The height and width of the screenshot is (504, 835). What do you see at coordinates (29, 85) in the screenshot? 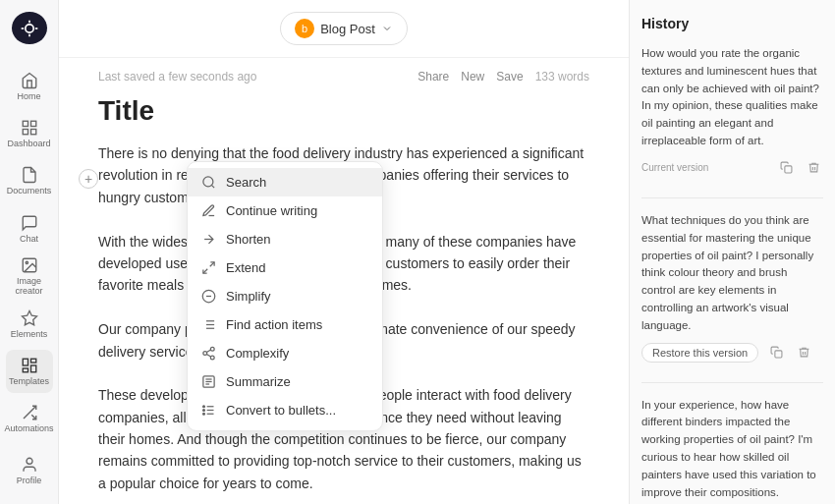
I see `sidebar-item-home: Home` at bounding box center [29, 85].